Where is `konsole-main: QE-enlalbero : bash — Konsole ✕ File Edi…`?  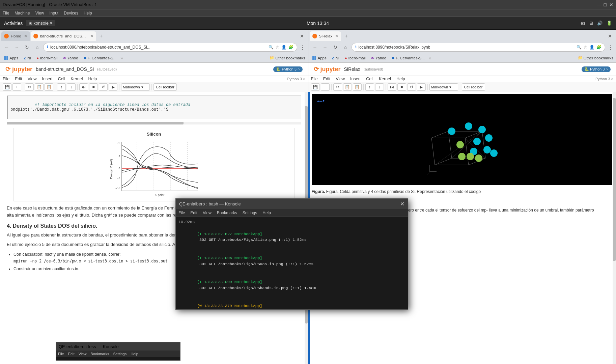
konsole-main: QE-enlalbero : bash — Konsole ✕ File Edi… is located at coordinates (292, 254).